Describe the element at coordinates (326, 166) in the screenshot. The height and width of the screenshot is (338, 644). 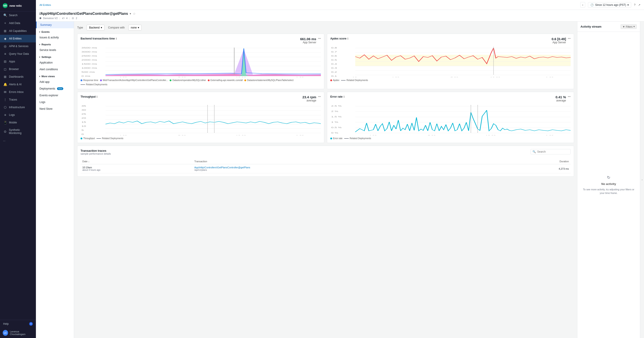
I see `traces-table: Date ↓ Transaction Duration 10:19am abou…` at that location.